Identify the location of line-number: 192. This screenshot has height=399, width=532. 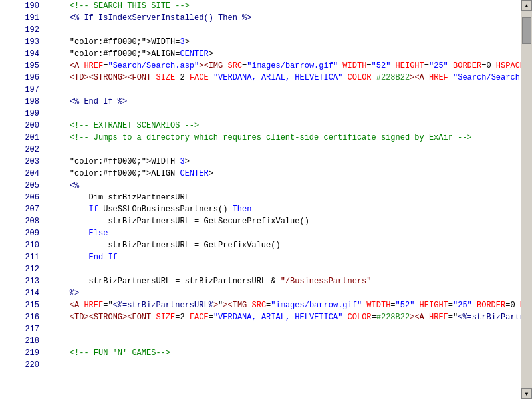
(23, 30).